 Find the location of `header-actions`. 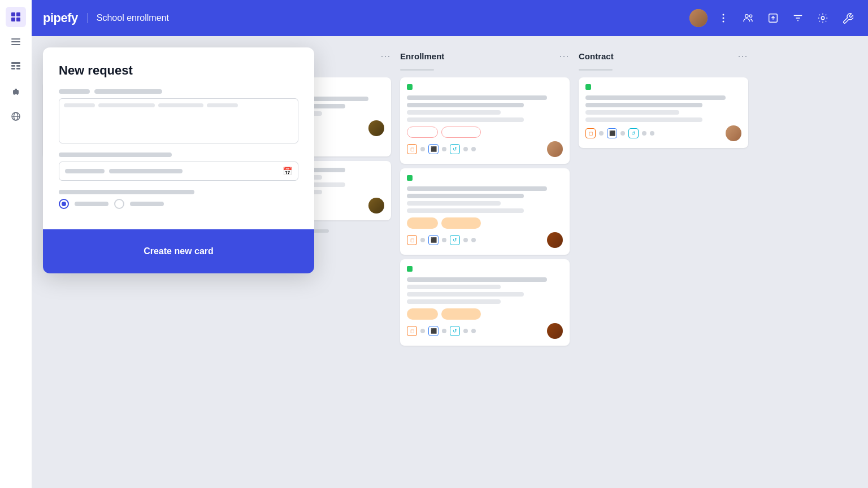

header-actions is located at coordinates (773, 18).